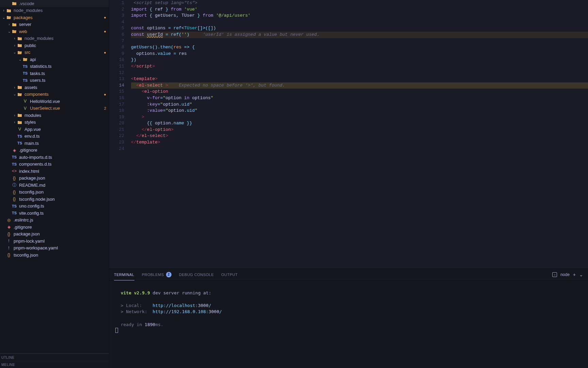 This screenshot has width=588, height=368. What do you see at coordinates (54, 80) in the screenshot?
I see `file-tree-item: ·TSusers.ts` at bounding box center [54, 80].